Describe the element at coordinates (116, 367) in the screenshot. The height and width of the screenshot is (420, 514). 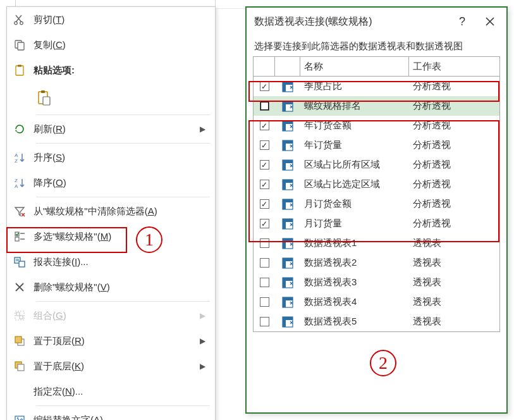
I see `menu-label: 置于底层(K)` at that location.